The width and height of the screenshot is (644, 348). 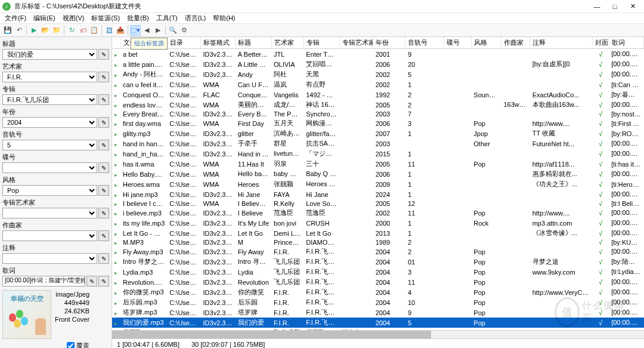 I want to click on refresh-toolbtn: ↻, so click(x=72, y=30).